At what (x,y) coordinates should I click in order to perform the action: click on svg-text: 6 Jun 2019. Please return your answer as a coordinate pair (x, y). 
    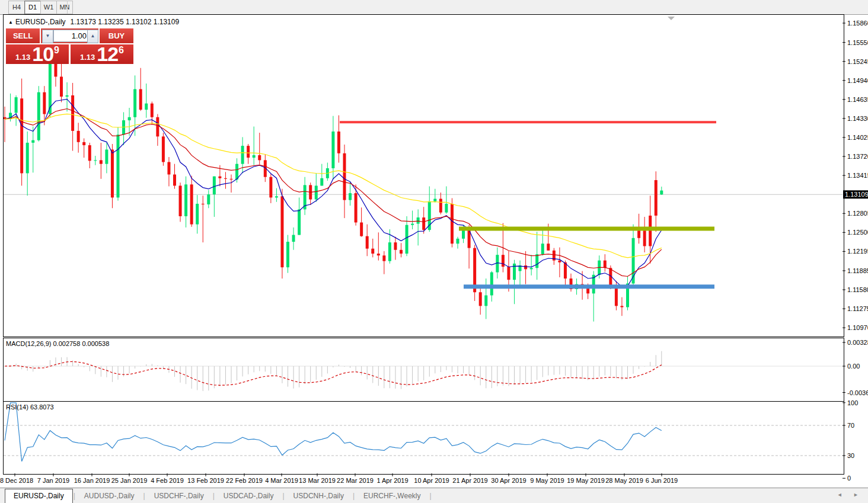
    Looking at the image, I should click on (662, 480).